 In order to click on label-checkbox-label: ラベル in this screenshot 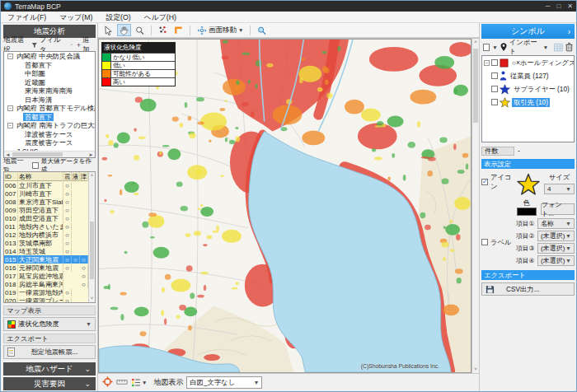, I will do `click(501, 242)`.